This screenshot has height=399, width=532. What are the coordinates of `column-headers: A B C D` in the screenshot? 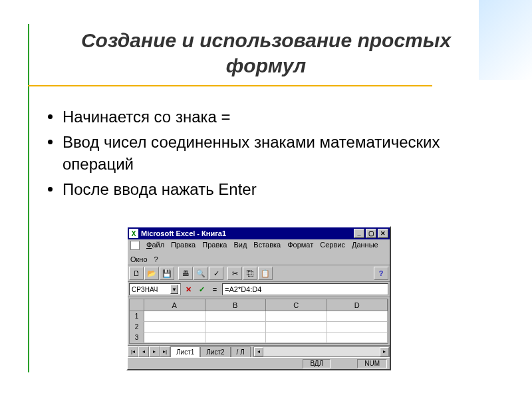 It's located at (259, 305).